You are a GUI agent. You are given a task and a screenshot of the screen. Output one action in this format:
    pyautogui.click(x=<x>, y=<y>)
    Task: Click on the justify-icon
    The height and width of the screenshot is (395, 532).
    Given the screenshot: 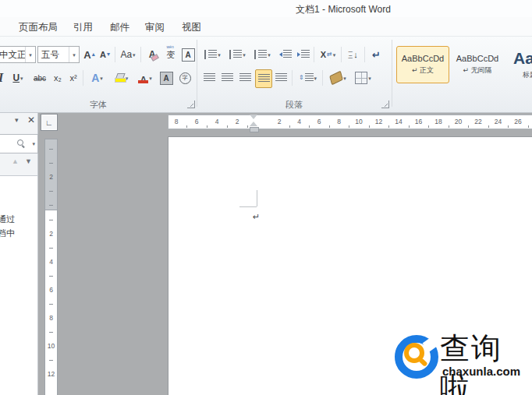 What is the action you would take?
    pyautogui.click(x=264, y=79)
    